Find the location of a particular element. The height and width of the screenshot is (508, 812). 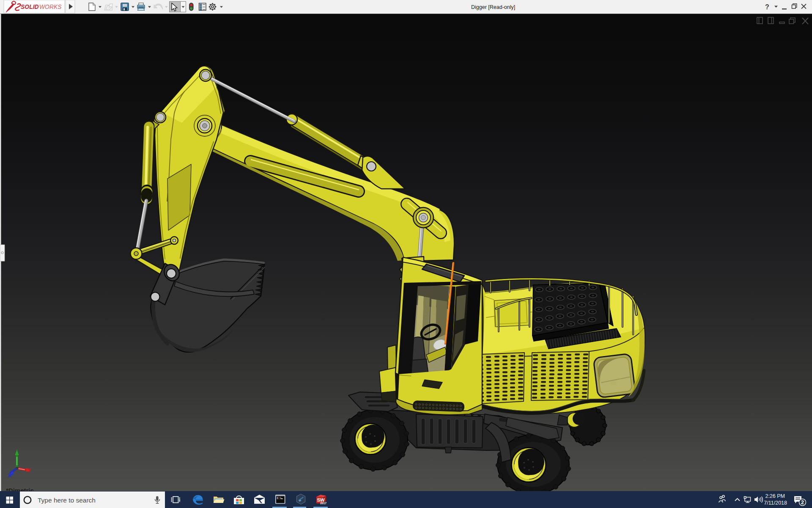

svg-text: 2:26 PM is located at coordinates (775, 496).